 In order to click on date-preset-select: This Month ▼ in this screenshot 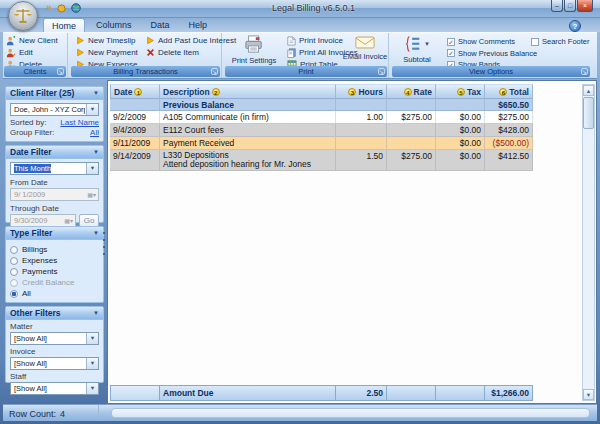, I will do `click(54, 168)`.